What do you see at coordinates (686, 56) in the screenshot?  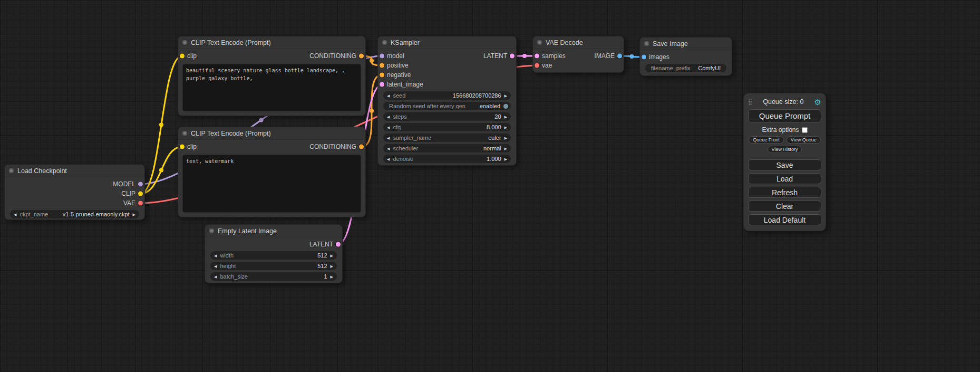 I see `node-save-image: Save Image images filename_prefix ComfyU…` at bounding box center [686, 56].